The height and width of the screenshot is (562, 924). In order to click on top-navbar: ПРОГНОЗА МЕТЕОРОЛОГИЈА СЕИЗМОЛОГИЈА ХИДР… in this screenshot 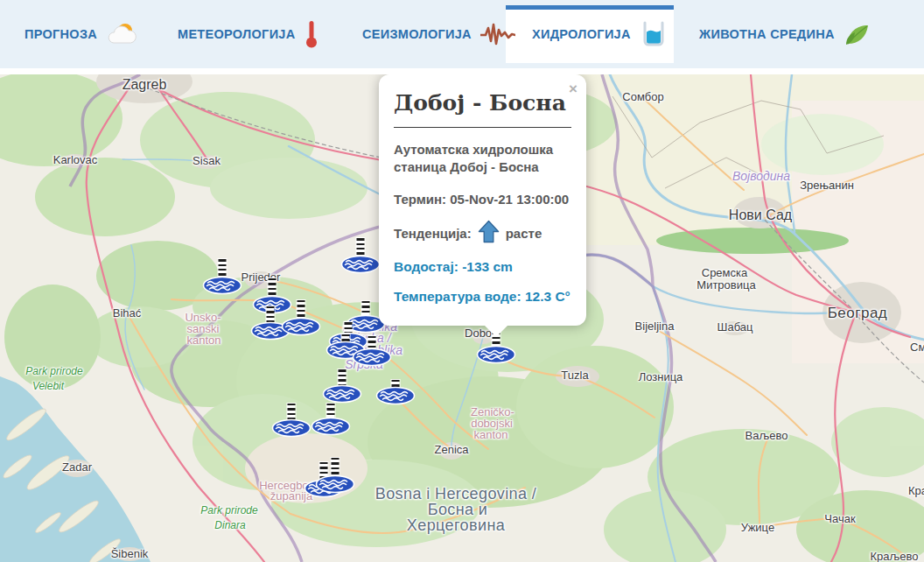, I will do `click(462, 34)`.